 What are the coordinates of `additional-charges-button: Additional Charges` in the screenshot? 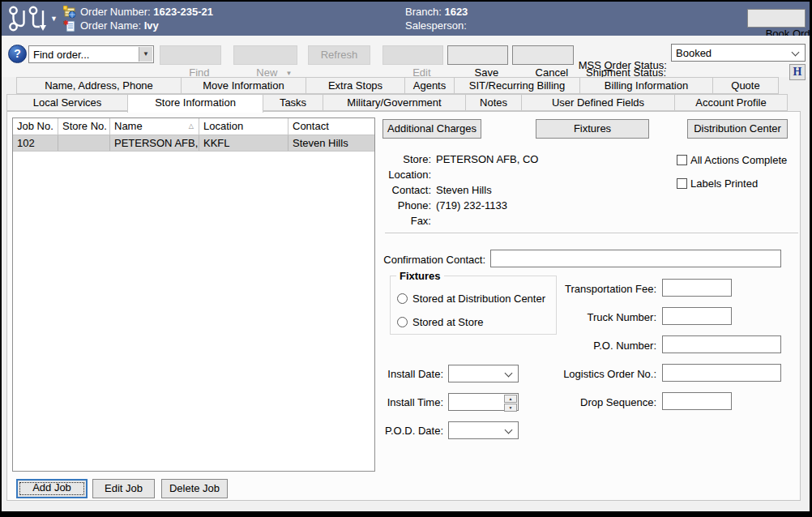 It's located at (432, 129).